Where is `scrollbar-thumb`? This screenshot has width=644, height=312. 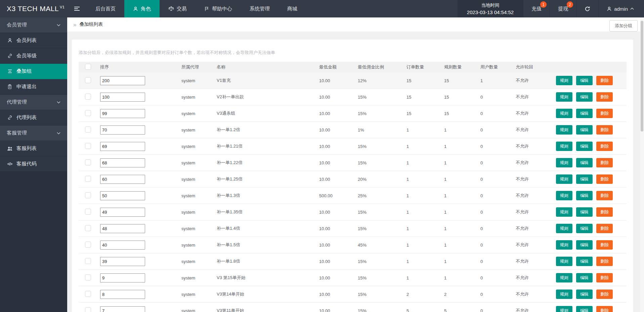 scrollbar-thumb is located at coordinates (642, 76).